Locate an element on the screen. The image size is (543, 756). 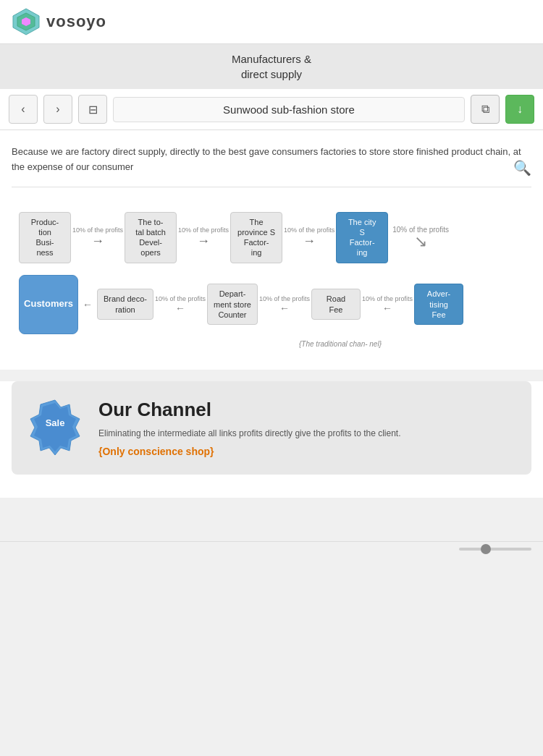
arrow-3: 10% of the profits → is located at coordinates (309, 237).